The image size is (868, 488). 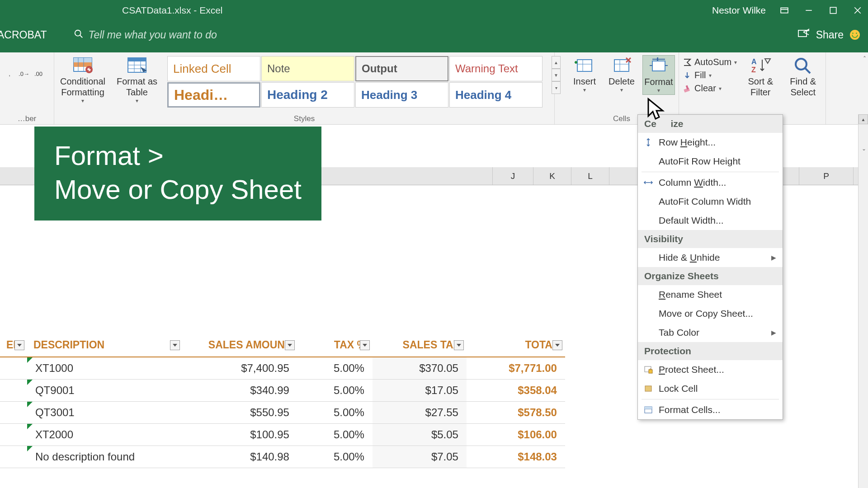 What do you see at coordinates (648, 370) in the screenshot?
I see `protect-sheet-icon` at bounding box center [648, 370].